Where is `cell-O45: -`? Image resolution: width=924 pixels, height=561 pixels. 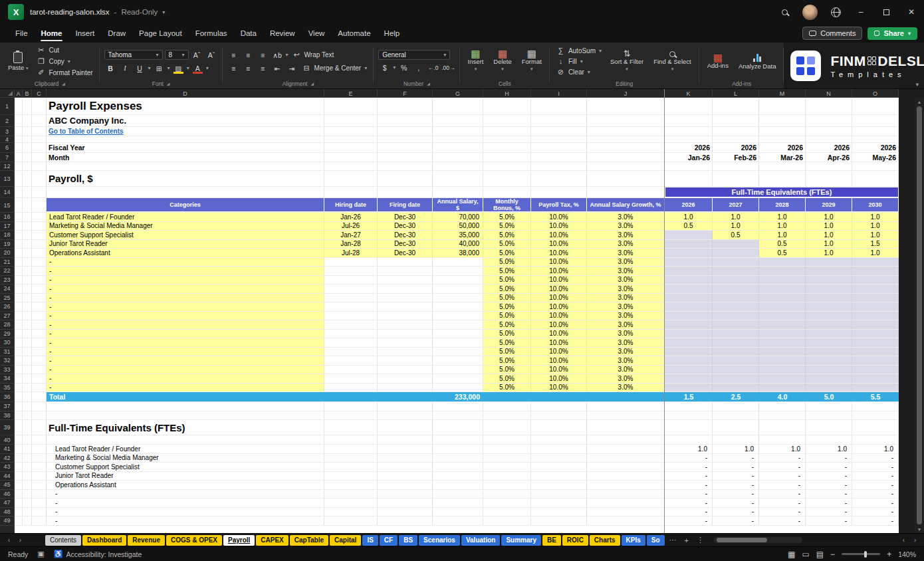
cell-O45: - is located at coordinates (875, 485).